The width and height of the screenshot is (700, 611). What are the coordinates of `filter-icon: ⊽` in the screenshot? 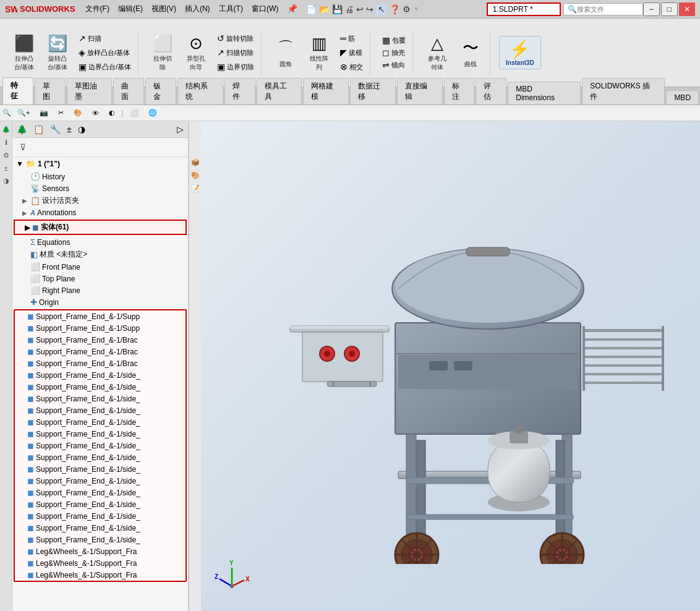 It's located at (23, 147).